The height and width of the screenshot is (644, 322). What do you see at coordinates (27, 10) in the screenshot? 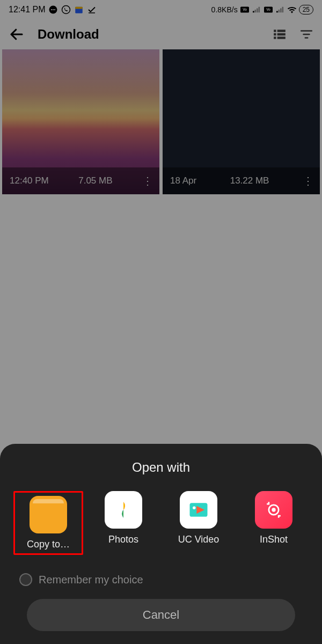
I see `status-time: 12:41 PM` at bounding box center [27, 10].